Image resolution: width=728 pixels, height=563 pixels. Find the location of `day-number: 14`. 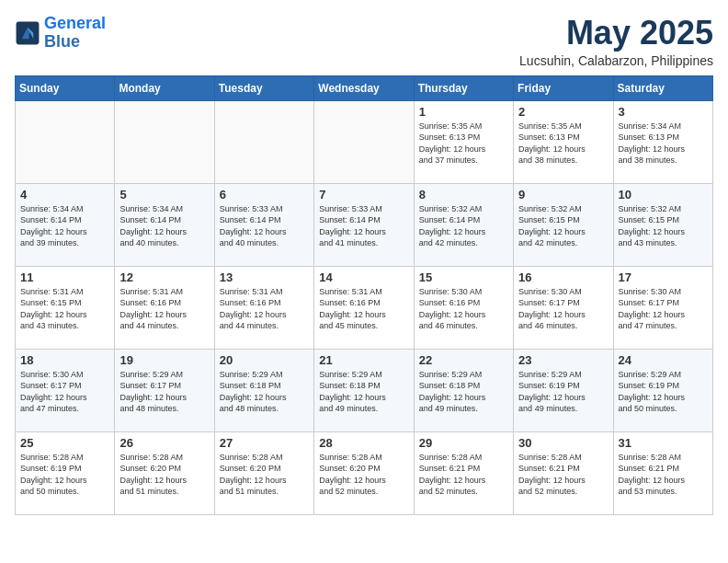

day-number: 14 is located at coordinates (364, 278).